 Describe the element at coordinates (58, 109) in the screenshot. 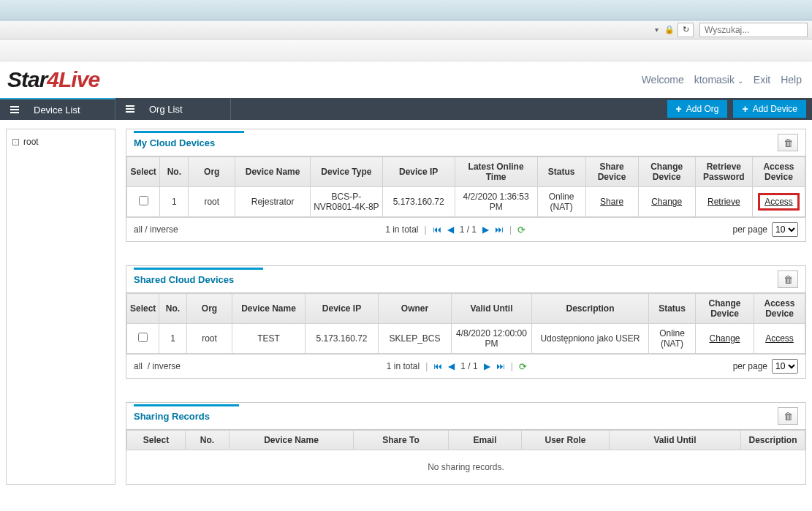

I see `tab-device-list: Device List` at that location.